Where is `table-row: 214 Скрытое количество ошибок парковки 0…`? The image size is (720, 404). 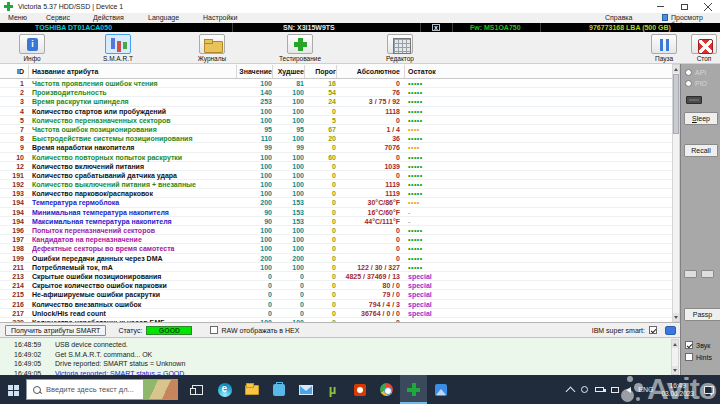 table-row: 214 Скрытое количество ошибок парковки 0… is located at coordinates (336, 286).